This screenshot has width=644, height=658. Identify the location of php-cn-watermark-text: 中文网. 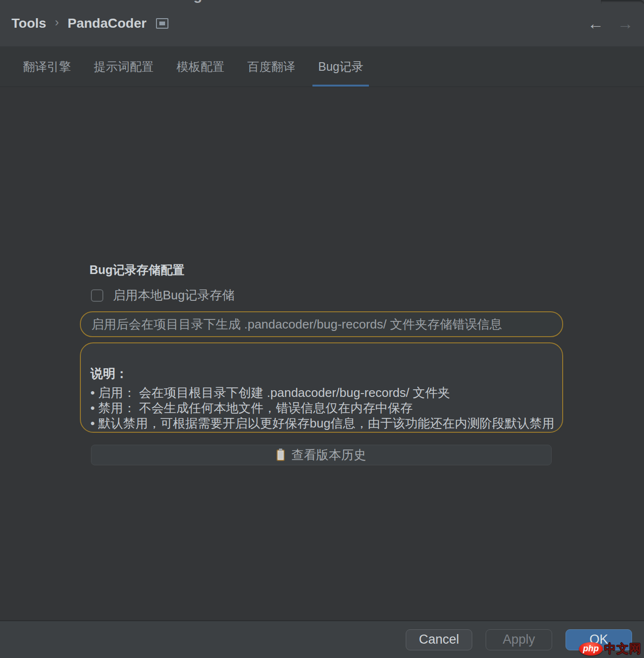
(623, 648).